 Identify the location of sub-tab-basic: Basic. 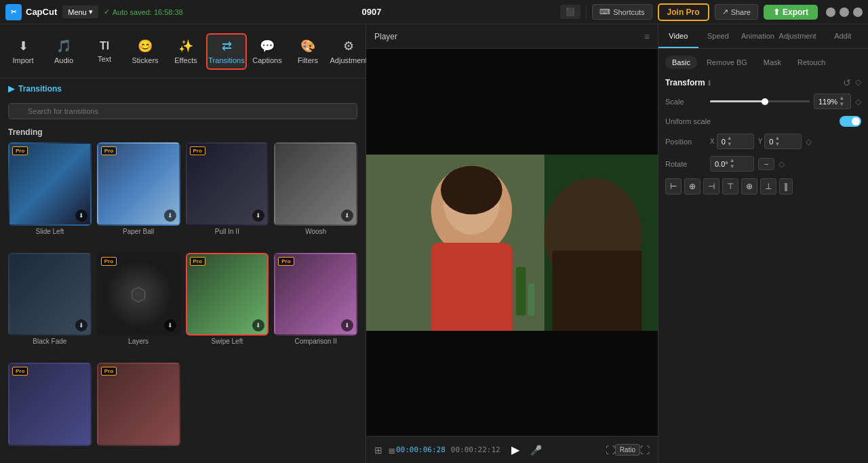
(681, 62).